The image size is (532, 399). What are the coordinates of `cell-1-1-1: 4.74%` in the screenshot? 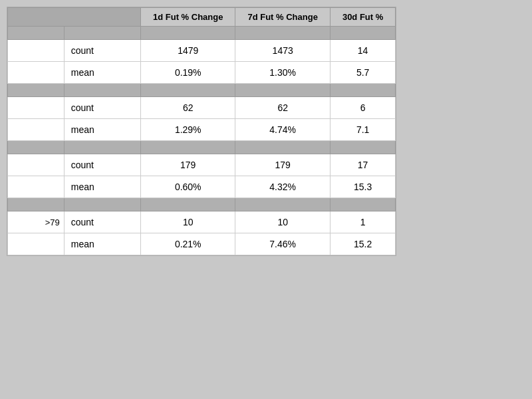 It's located at (283, 130).